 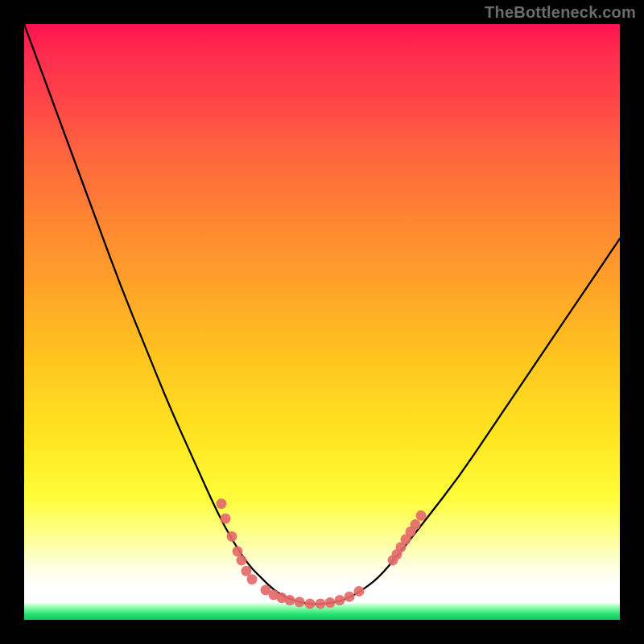 I want to click on marker-group, so click(x=322, y=554).